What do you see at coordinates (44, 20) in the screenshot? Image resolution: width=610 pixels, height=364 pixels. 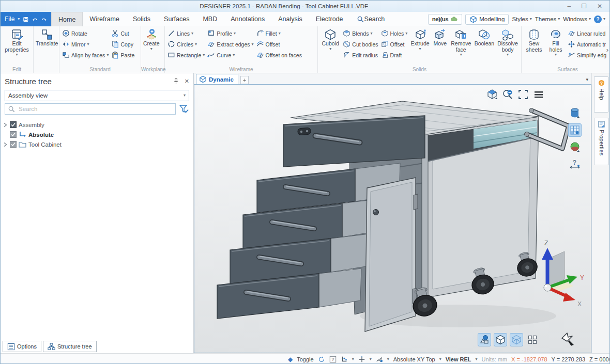 I see `redo-icon` at bounding box center [44, 20].